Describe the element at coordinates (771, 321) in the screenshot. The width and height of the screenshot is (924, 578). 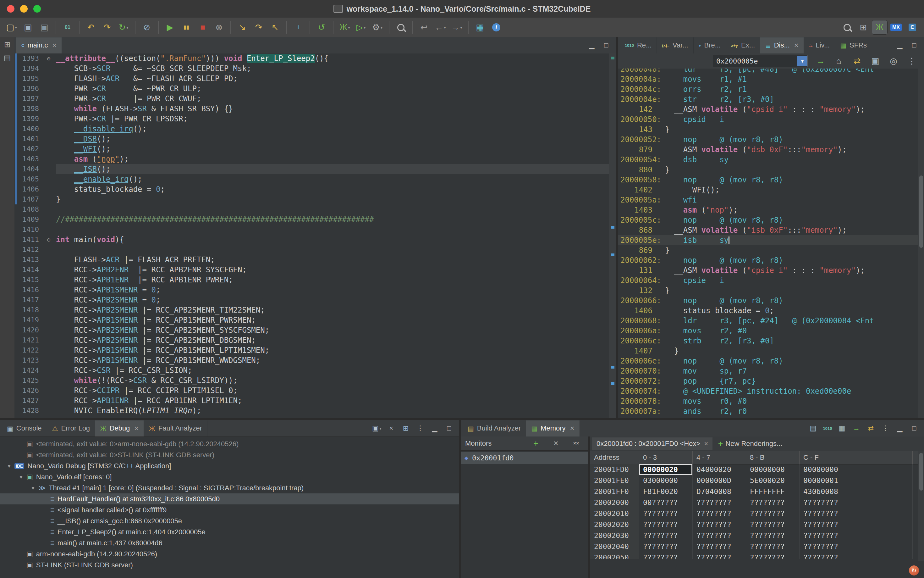
I see `disassembly-line: 20000068: ldr r3, [pc, #24] @ (0x2000008…` at that location.